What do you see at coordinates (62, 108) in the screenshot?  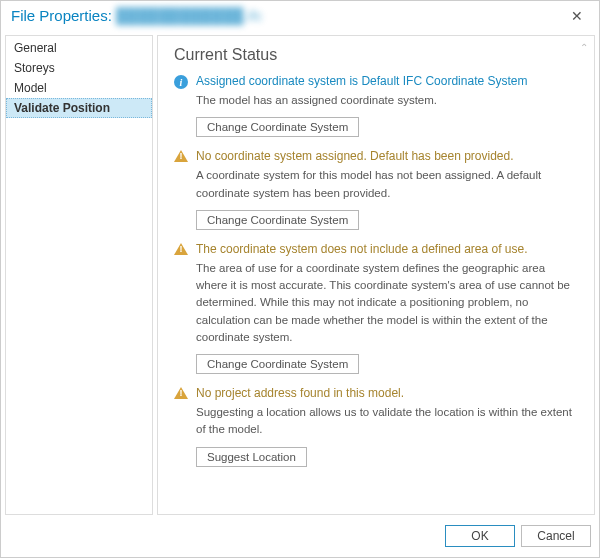 I see `sidebar-item-label: Validate Position` at bounding box center [62, 108].